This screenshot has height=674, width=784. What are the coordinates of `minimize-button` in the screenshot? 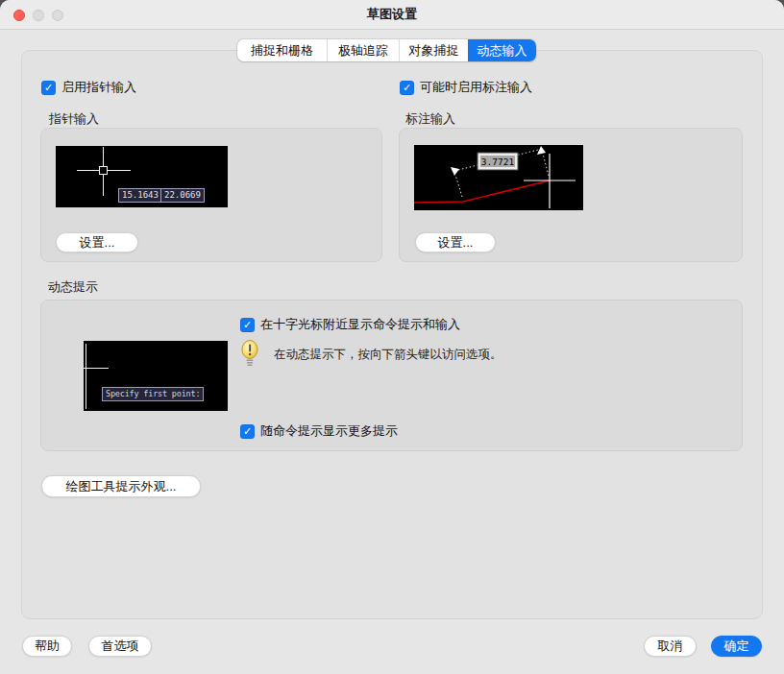 It's located at (38, 15).